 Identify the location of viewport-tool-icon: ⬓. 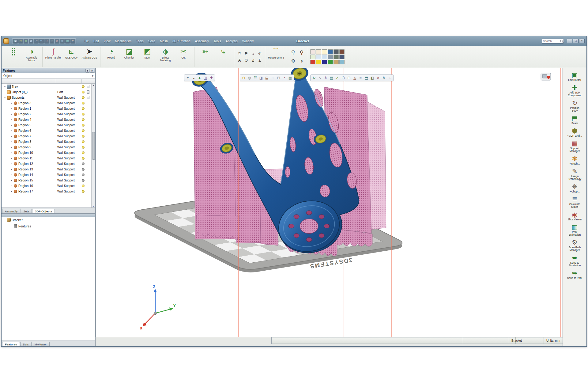
(267, 78).